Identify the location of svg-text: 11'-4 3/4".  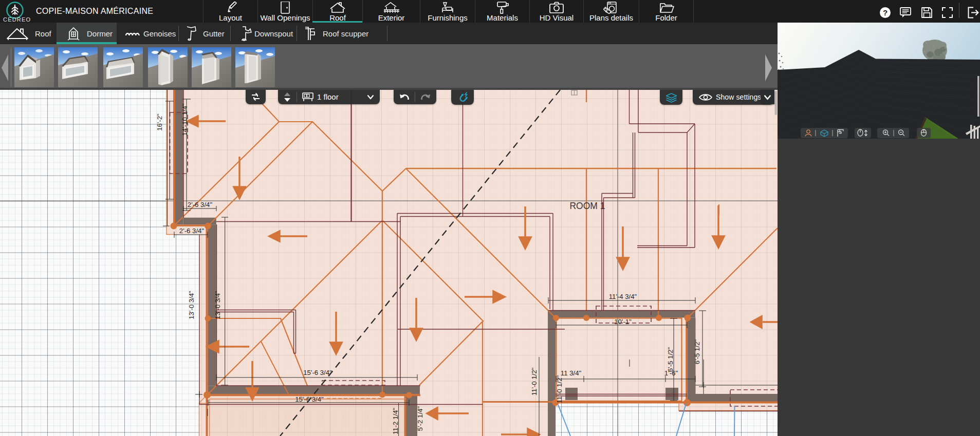
(623, 297).